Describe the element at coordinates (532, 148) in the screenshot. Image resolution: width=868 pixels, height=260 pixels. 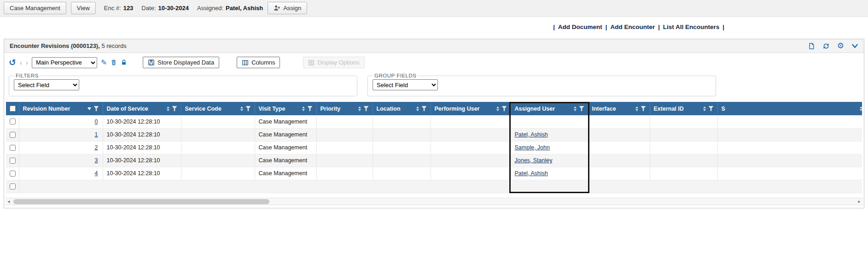
I see `assigned-user-link: Sample, John` at that location.